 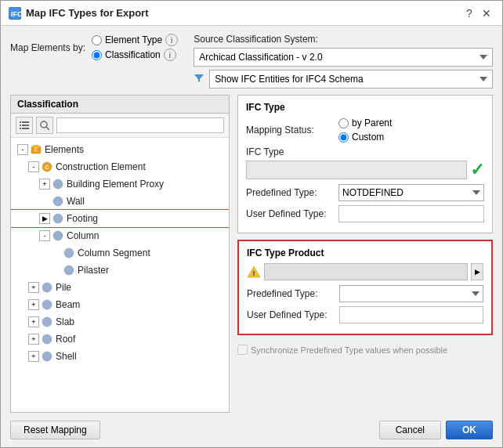 What do you see at coordinates (365, 130) in the screenshot?
I see `mapping-radios: by Parent Custom` at bounding box center [365, 130].